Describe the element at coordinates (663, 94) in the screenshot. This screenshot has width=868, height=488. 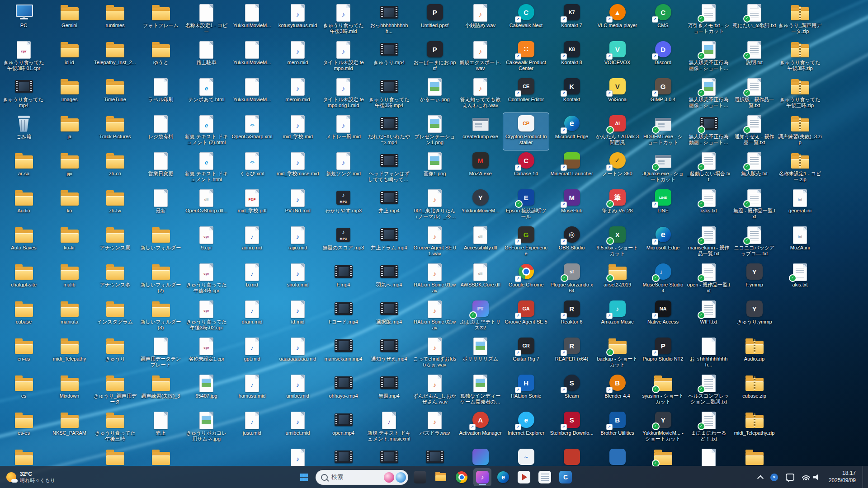
I see `desktop-icon: G↗GIMP 3.0.4` at that location.